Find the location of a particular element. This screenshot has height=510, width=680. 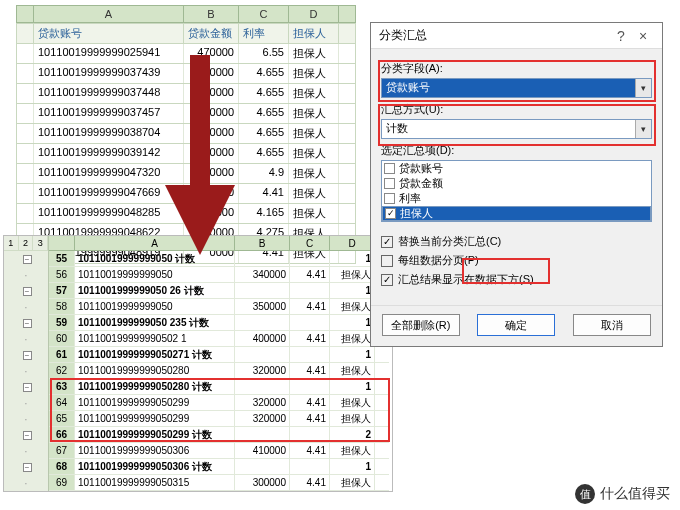

pagebreak-checkbox: 每组数据分页(P) is located at coordinates (516, 260).